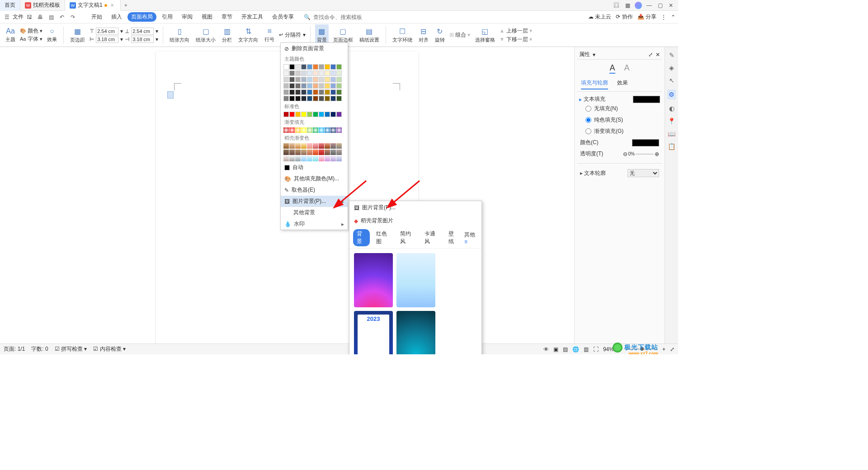 The height and width of the screenshot is (470, 868). What do you see at coordinates (10, 35) in the screenshot?
I see `theme-button: Aa主题` at bounding box center [10, 35].